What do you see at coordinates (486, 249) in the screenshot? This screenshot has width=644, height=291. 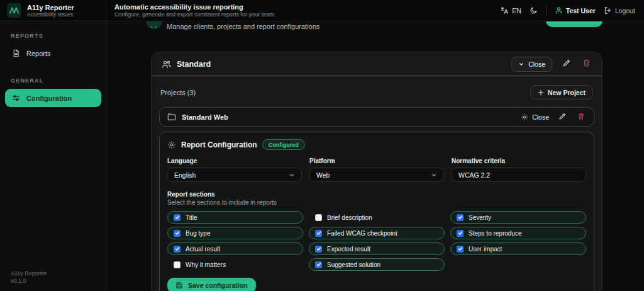 I see `section-pill-label: User impact` at bounding box center [486, 249].